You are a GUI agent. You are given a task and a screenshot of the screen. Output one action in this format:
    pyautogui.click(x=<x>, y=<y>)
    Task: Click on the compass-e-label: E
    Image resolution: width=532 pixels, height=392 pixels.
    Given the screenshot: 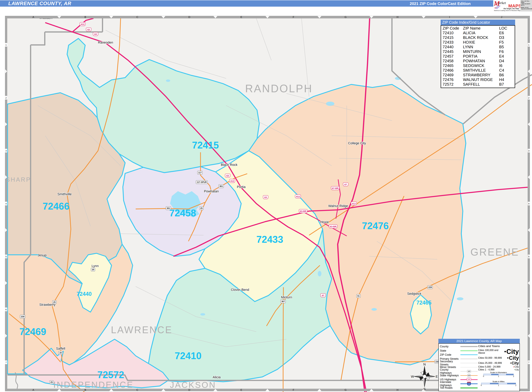 What is the action you would take?
    pyautogui.click(x=437, y=377)
    